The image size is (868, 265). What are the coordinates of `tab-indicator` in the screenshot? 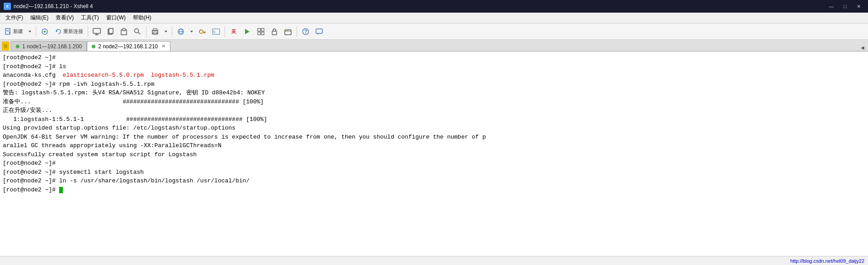 It's located at (5, 46).